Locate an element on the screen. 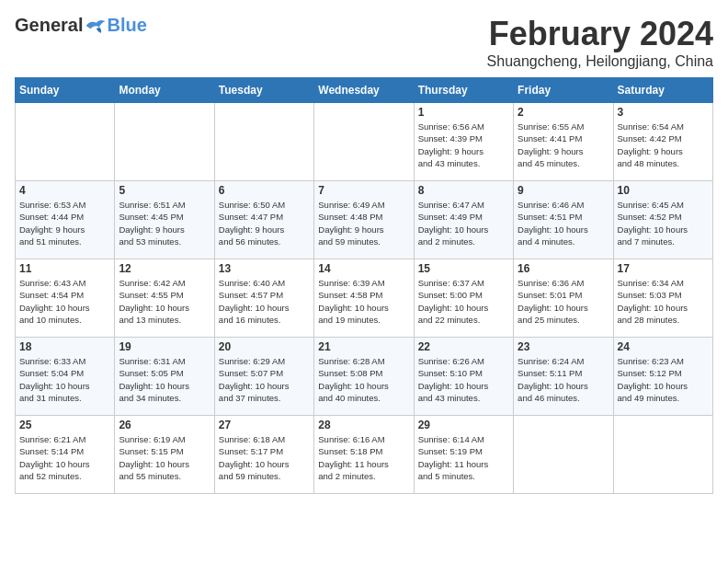 This screenshot has width=728, height=563. calendar-header-tuesday: Tuesday is located at coordinates (264, 90).